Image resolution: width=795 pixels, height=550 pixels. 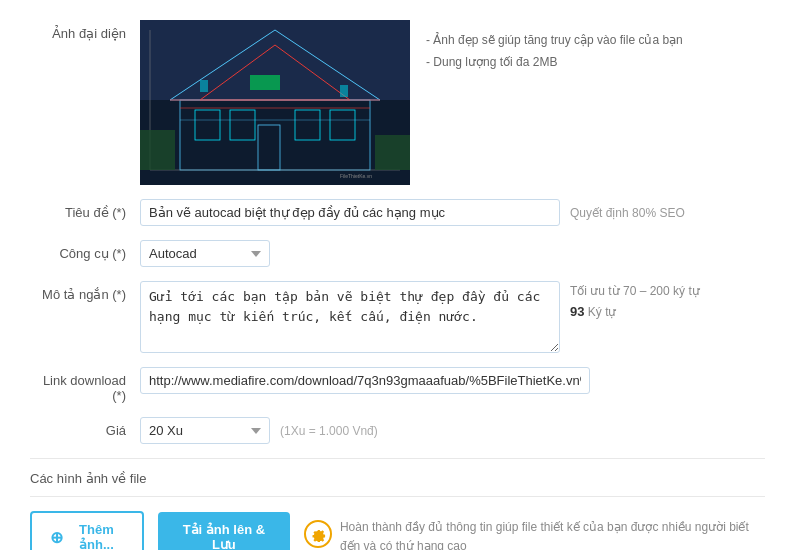 I want to click on link-label: Link download (*), so click(x=85, y=385).